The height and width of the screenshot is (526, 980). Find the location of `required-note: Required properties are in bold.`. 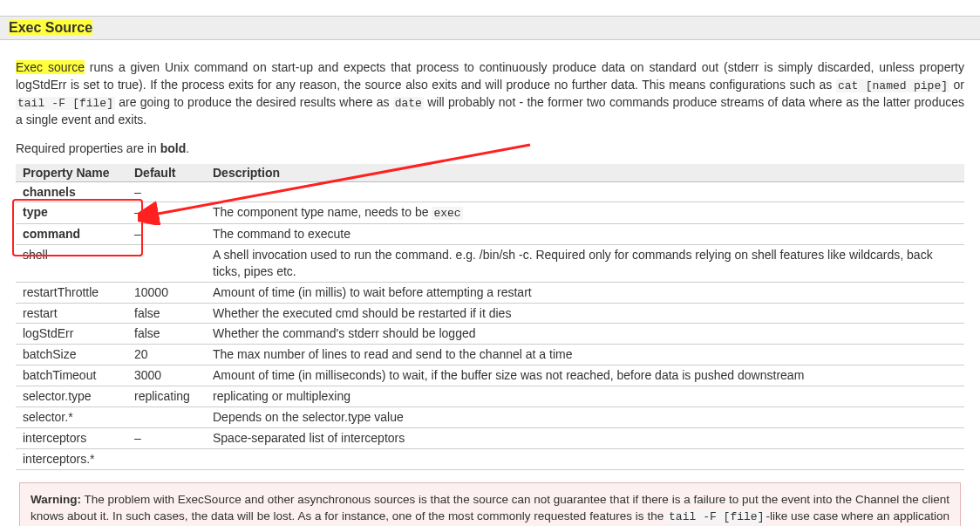

required-note: Required properties are in bold. is located at coordinates (490, 148).